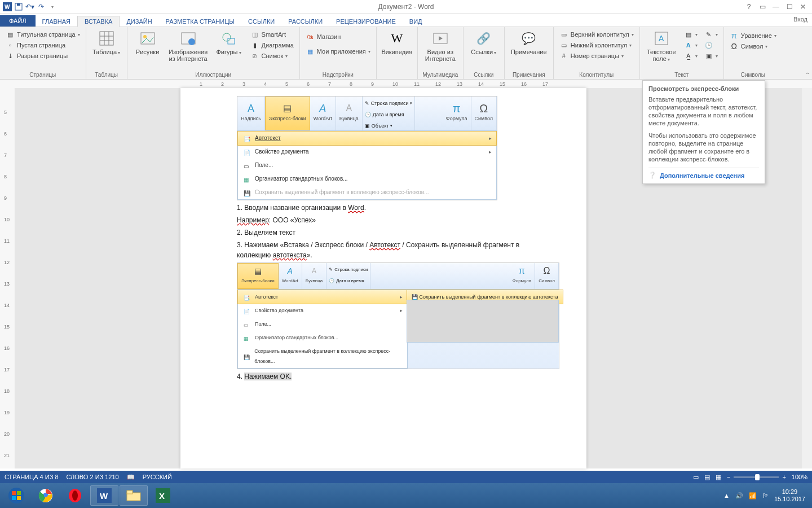  I want to click on equation-button: πУравнение, so click(753, 36).